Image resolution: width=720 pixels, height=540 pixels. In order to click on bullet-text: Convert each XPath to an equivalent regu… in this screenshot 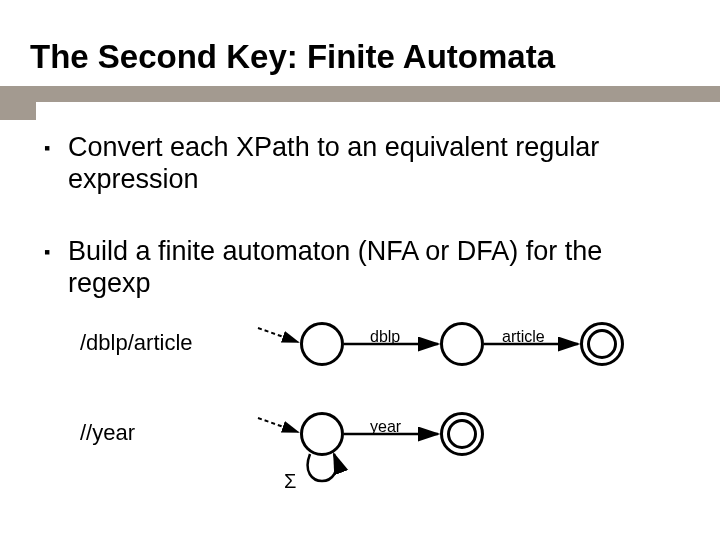, I will do `click(376, 164)`.